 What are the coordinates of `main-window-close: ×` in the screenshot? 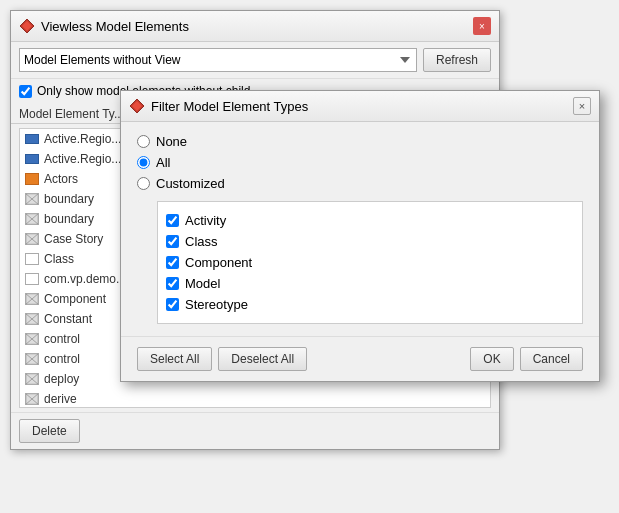 It's located at (482, 26).